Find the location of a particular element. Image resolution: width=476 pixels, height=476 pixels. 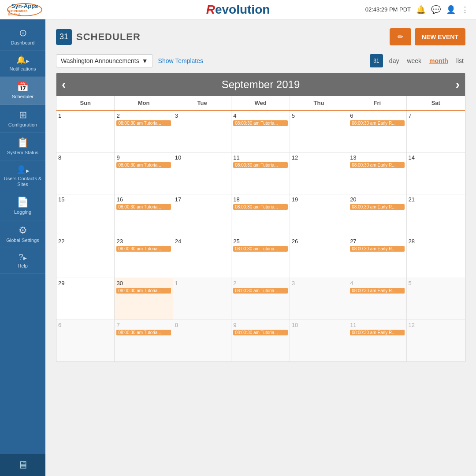

day-number: 18 is located at coordinates (260, 199).